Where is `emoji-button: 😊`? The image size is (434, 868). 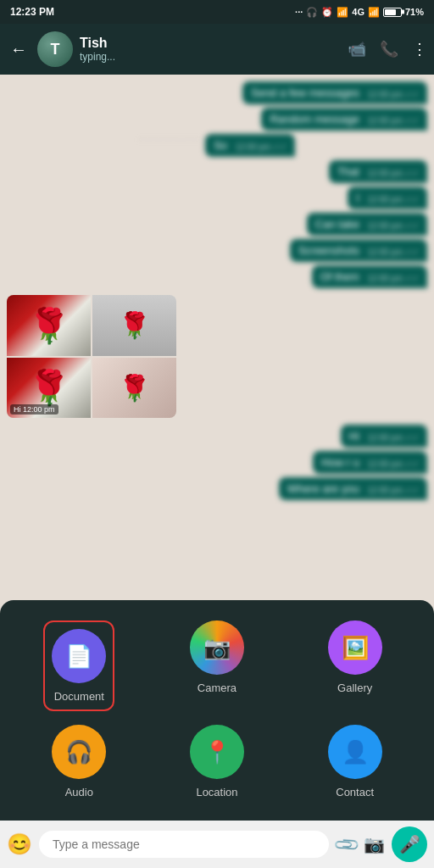 emoji-button: 😊 is located at coordinates (19, 844).